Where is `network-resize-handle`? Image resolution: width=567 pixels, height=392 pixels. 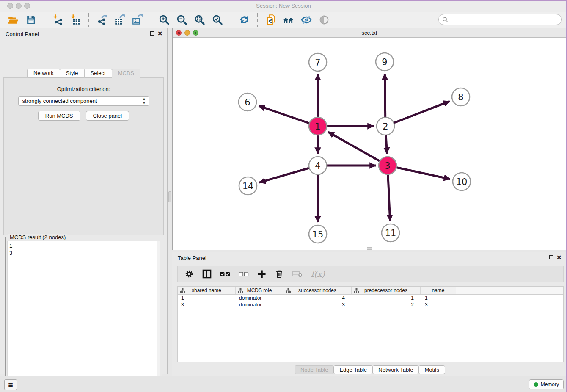 network-resize-handle is located at coordinates (369, 248).